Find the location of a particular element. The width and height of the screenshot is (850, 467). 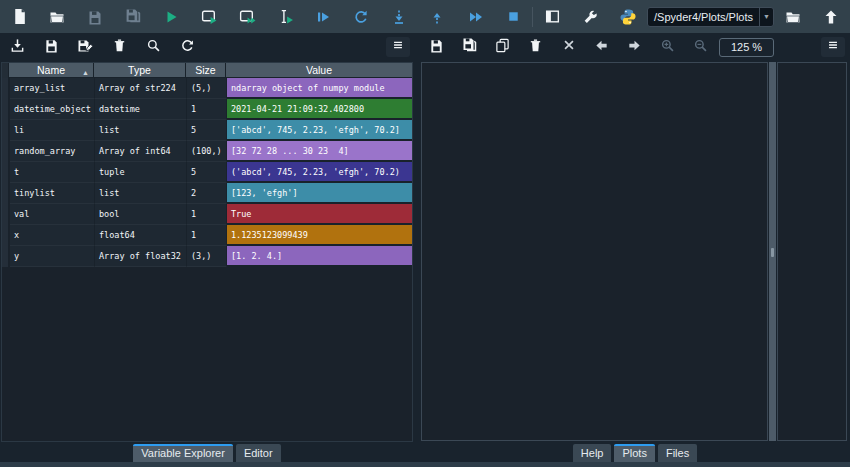

rerun-icon is located at coordinates (361, 17).